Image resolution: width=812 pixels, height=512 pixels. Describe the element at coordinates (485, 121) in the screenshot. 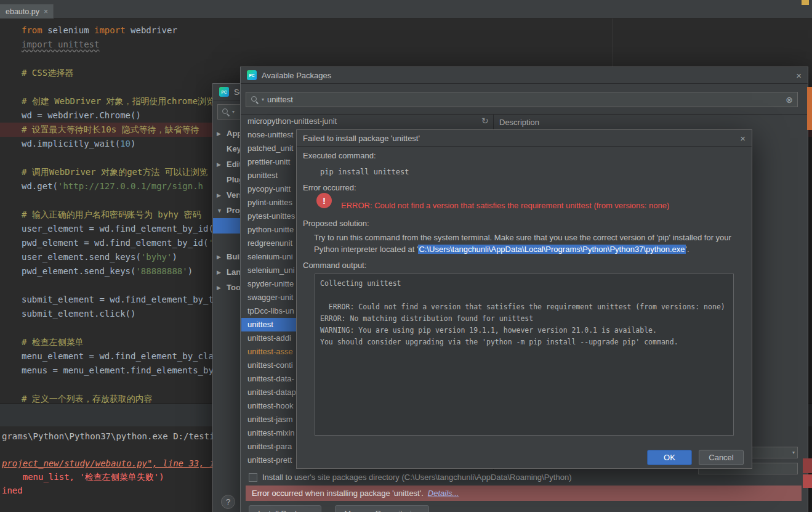

I see `reload-packages-icon: ↻` at that location.